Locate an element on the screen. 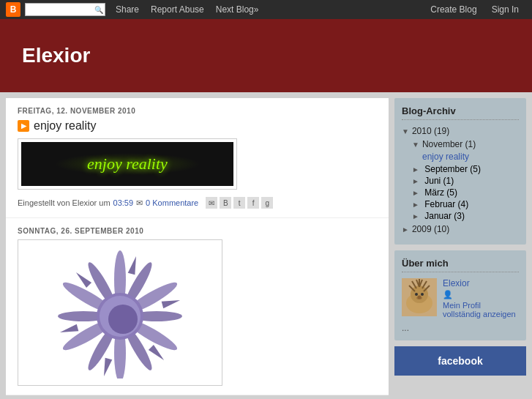  archive-year-2010-label: 2010 (19) is located at coordinates (430, 131).